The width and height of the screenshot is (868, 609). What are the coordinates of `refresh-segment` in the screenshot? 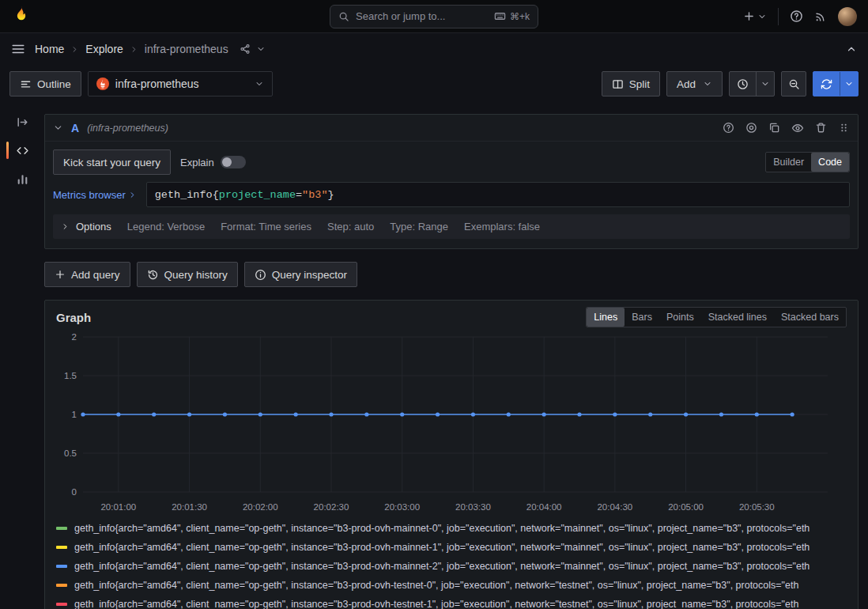 It's located at (827, 84).